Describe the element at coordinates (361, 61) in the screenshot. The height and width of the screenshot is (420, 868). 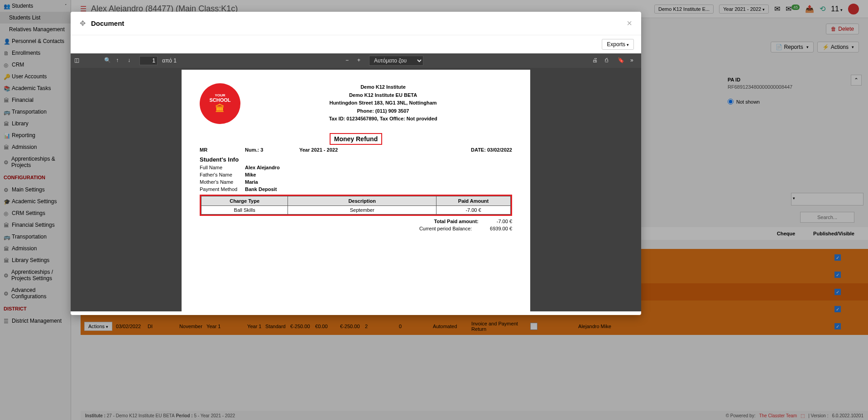
I see `zoom-in-icon: +` at that location.